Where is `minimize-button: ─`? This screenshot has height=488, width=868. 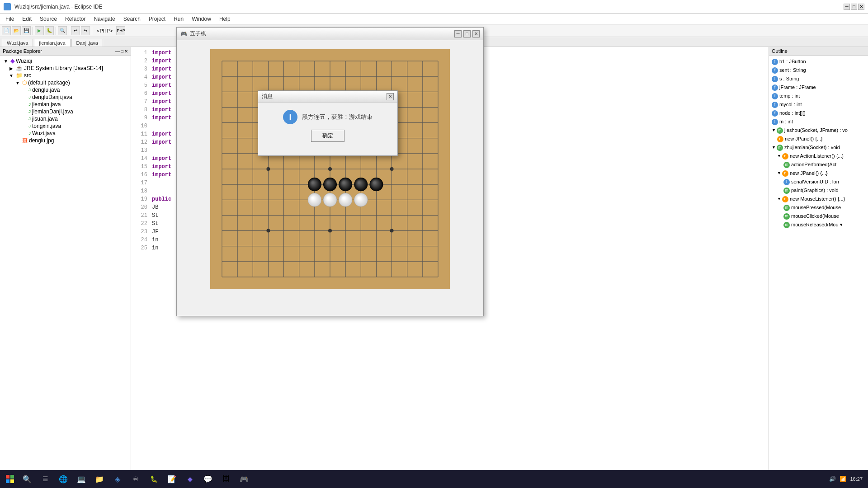
minimize-button: ─ is located at coordinates (847, 7).